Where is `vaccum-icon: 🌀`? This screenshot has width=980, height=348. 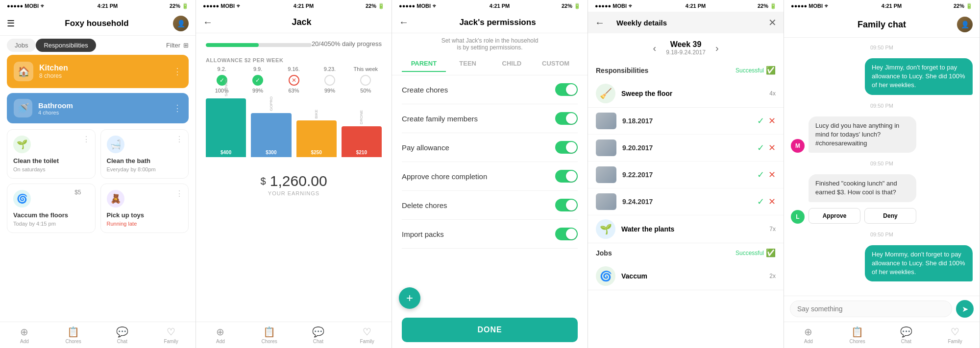
vaccum-icon: 🌀 is located at coordinates (606, 276).